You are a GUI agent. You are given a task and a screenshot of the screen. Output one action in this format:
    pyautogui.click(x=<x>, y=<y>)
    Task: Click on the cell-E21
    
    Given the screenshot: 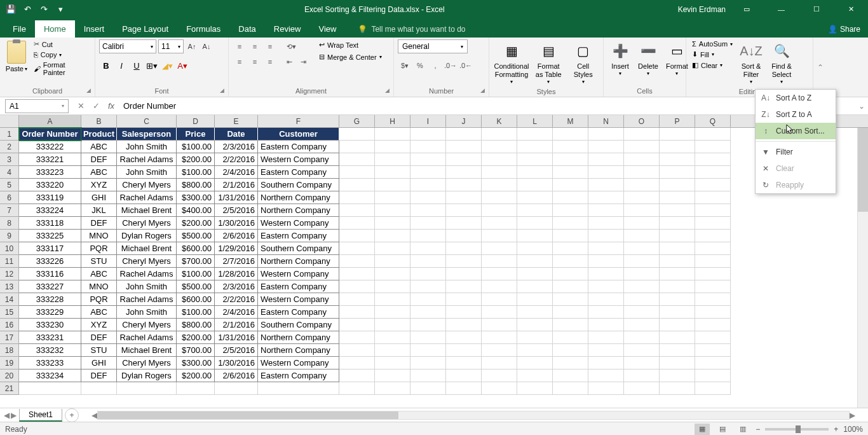 What is the action you would take?
    pyautogui.click(x=236, y=389)
    